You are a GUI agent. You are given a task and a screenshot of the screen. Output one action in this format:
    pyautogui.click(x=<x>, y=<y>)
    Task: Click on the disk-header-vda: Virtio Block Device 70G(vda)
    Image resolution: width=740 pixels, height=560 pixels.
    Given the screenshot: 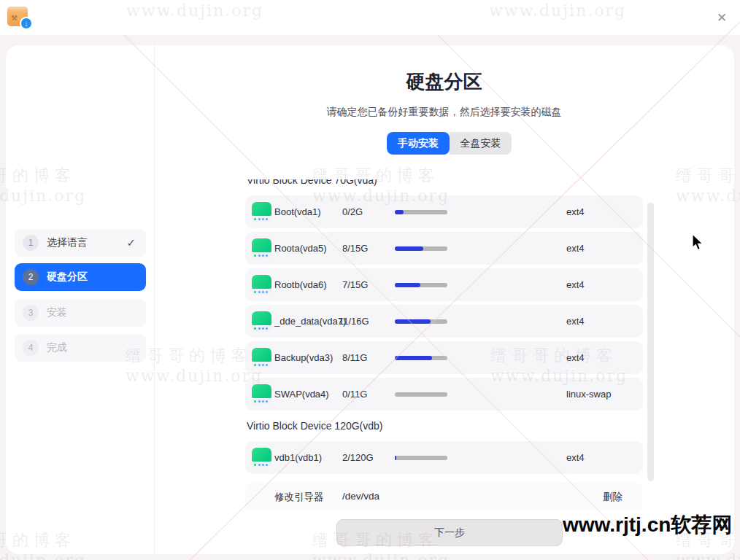 What is the action you would take?
    pyautogui.click(x=312, y=182)
    